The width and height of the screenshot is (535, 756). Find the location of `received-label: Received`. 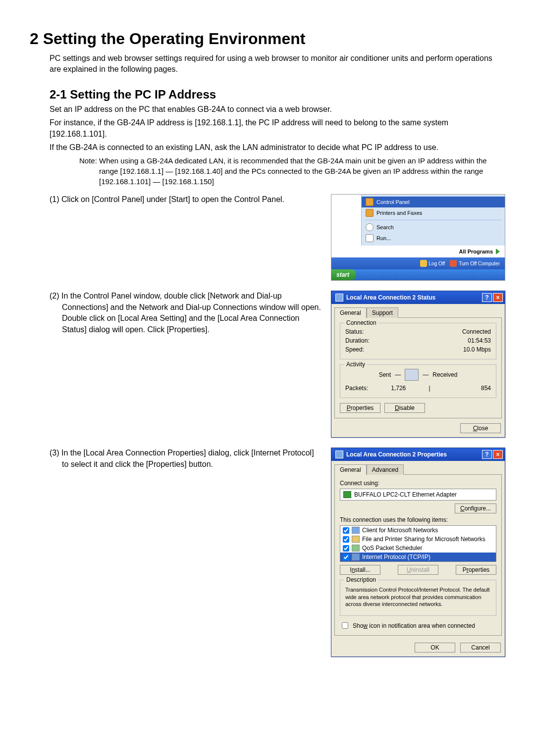

received-label: Received is located at coordinates (445, 375).